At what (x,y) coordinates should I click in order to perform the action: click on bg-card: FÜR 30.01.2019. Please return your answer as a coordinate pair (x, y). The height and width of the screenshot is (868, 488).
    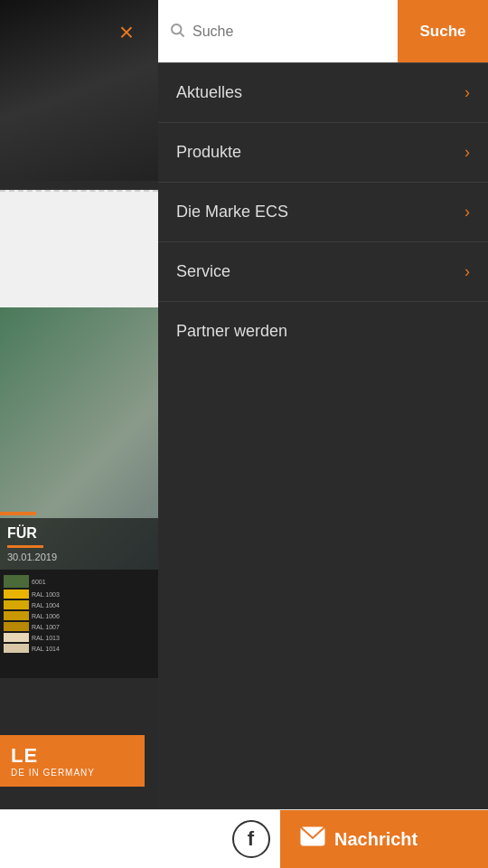
    Looking at the image, I should click on (80, 439).